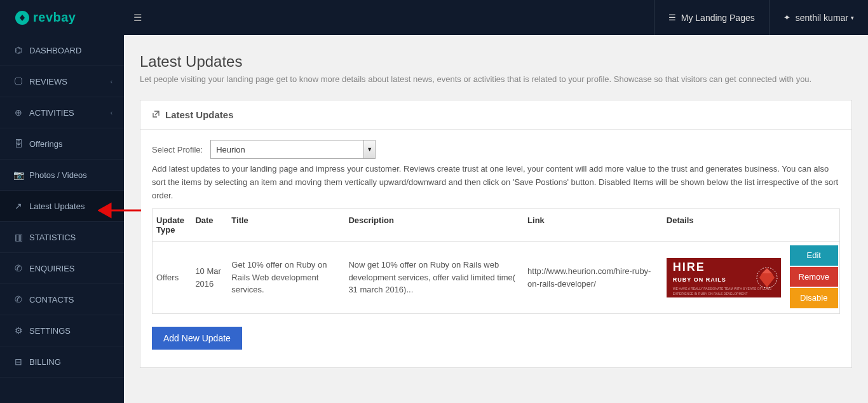  I want to click on my-landing-pages-label: My Landing Pages, so click(718, 18).